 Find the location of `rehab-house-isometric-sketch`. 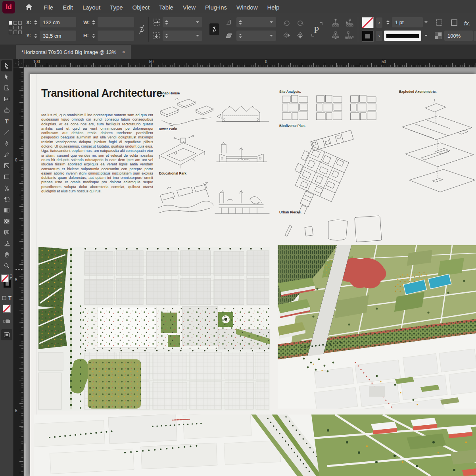

rehab-house-isometric-sketch is located at coordinates (187, 113).